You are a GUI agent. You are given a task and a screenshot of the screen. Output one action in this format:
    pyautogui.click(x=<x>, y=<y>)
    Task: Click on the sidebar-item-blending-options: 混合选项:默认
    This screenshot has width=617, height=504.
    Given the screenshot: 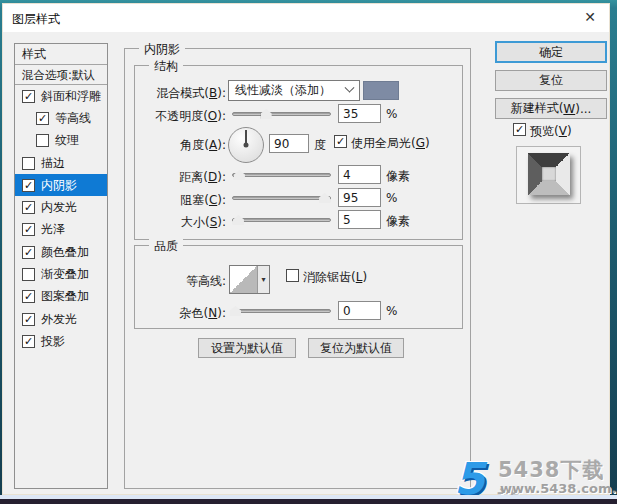 What is the action you would take?
    pyautogui.click(x=61, y=75)
    